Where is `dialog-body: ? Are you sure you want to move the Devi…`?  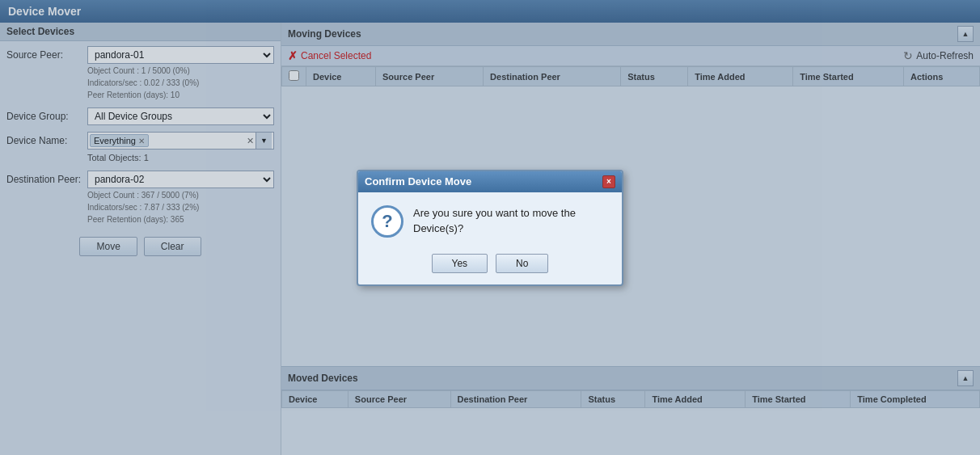
dialog-body: ? Are you sure you want to move the Devi… is located at coordinates (490, 220).